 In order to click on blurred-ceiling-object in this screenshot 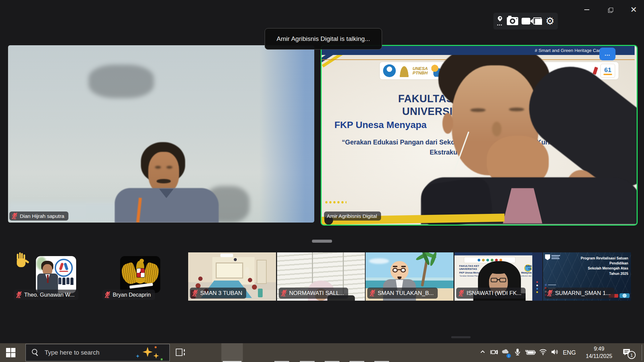, I will do `click(121, 81)`.